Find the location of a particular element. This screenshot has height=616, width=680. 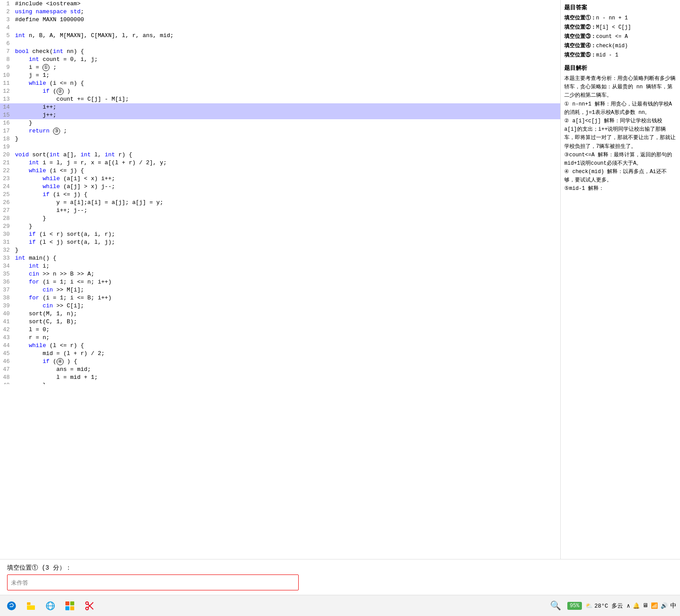

line-code: while (a[i] < x) i++; is located at coordinates (287, 179).